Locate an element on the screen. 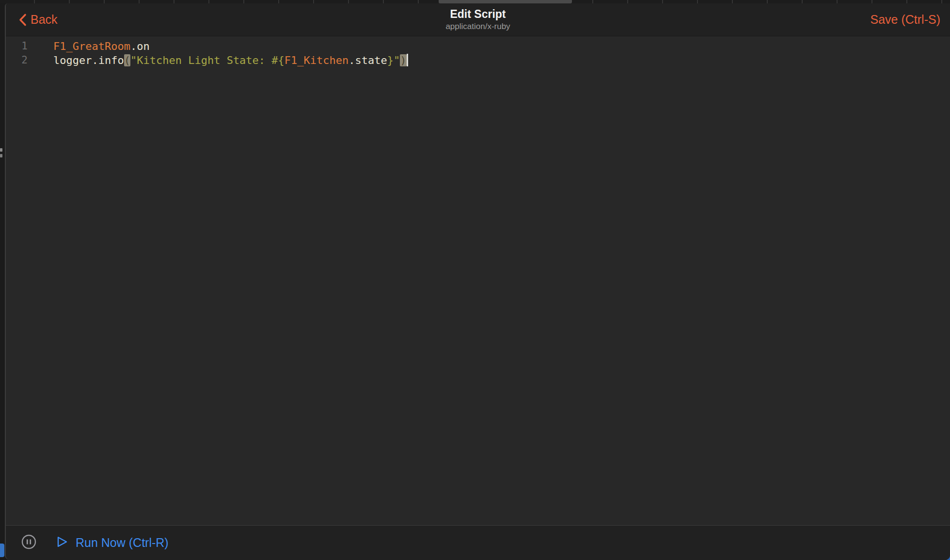  footer-toolbar: Run Now (Ctrl-R) is located at coordinates (478, 543).